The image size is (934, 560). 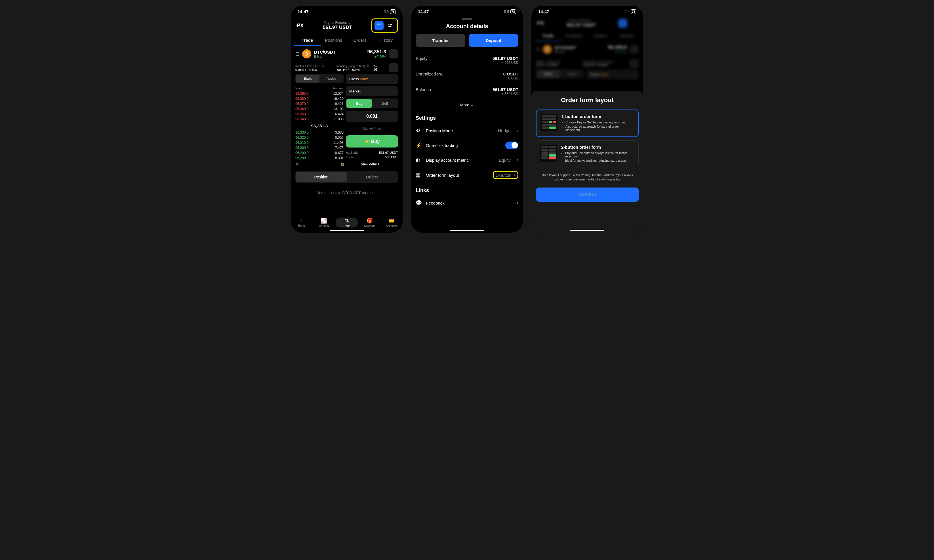 What do you see at coordinates (339, 52) in the screenshot?
I see `pair-symbol: BTC/USDT` at bounding box center [339, 52].